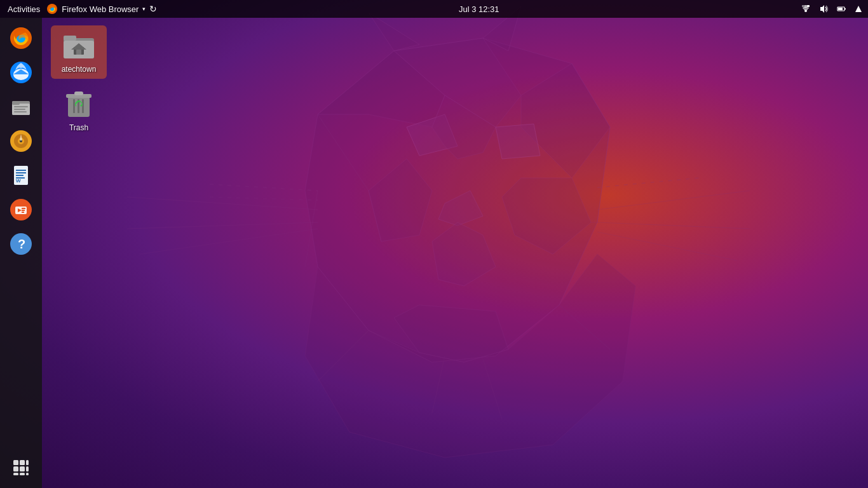 Image resolution: width=868 pixels, height=488 pixels. I want to click on topbar-left: Activities Firefox Web Browser ▾ ↻, so click(81, 9).